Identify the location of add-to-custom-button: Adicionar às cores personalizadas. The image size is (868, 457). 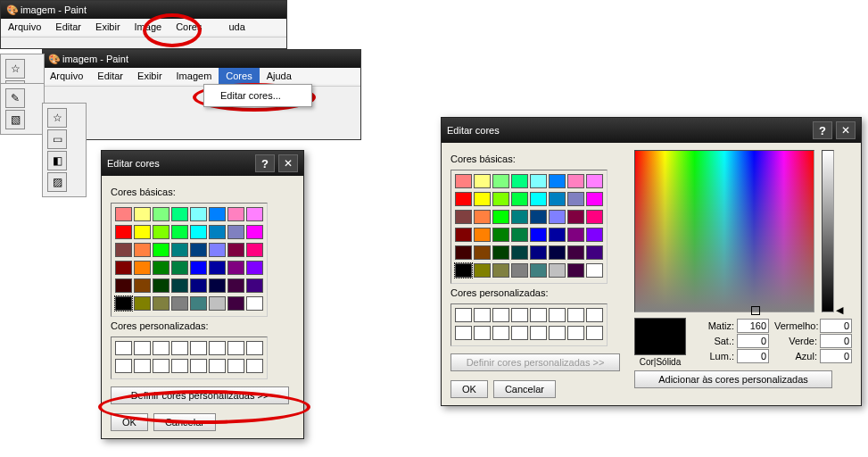
(733, 379).